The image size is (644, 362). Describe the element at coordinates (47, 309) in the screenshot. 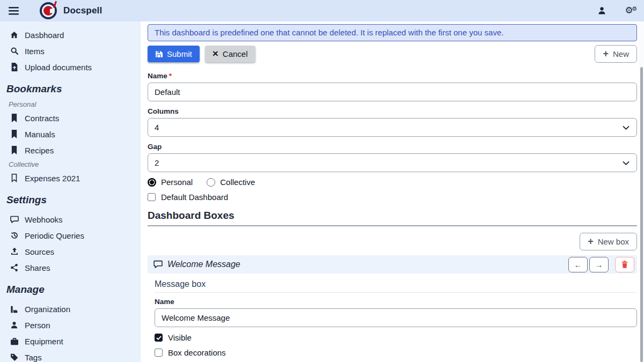

I see `sidebar-item-label: Organization` at that location.